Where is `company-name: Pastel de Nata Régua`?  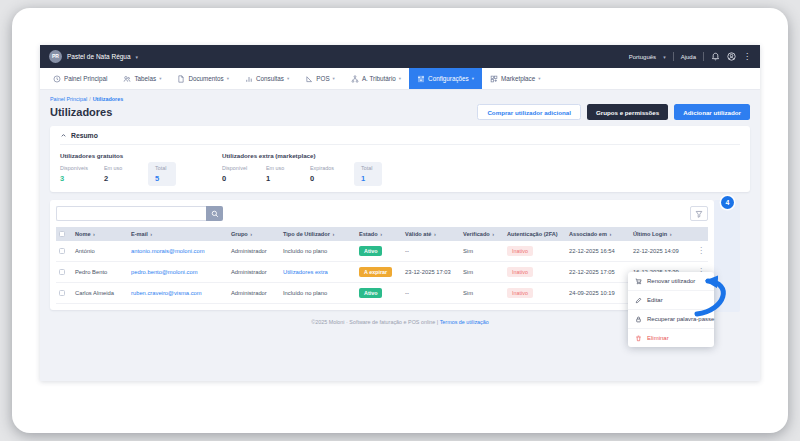 company-name: Pastel de Nata Régua is located at coordinates (99, 56).